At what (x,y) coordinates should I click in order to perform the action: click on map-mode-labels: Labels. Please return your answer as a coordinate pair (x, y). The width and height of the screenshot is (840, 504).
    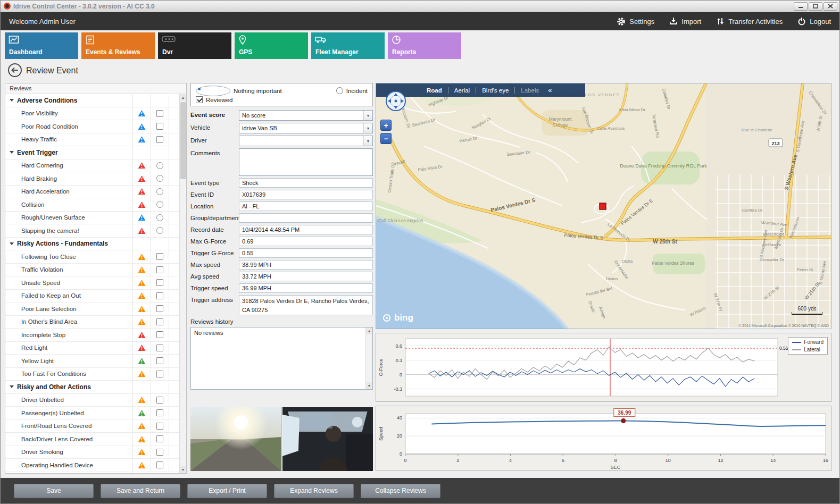
    Looking at the image, I should click on (530, 90).